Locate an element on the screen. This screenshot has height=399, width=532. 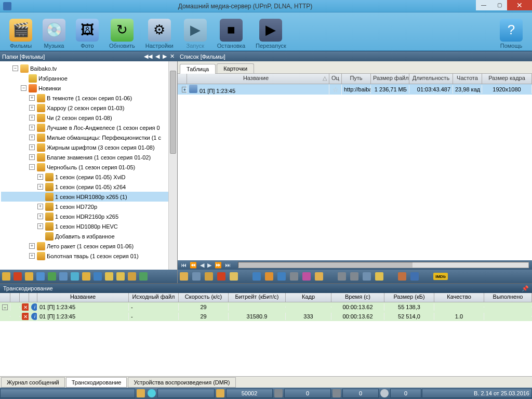
tree-item: +Благие знамения (1 сезон серия 01-02) is located at coordinates (88, 157).